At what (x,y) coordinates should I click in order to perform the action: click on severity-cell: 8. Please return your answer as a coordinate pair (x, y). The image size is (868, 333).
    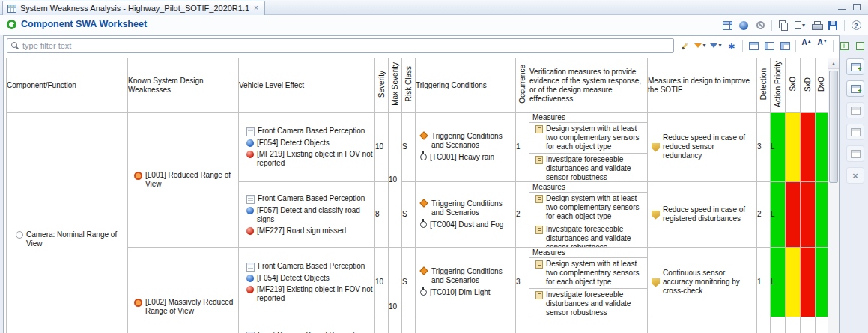
    Looking at the image, I should click on (382, 214).